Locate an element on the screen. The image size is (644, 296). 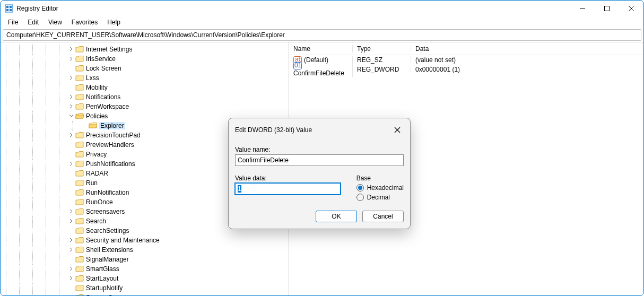
value-name-input is located at coordinates (319, 160).